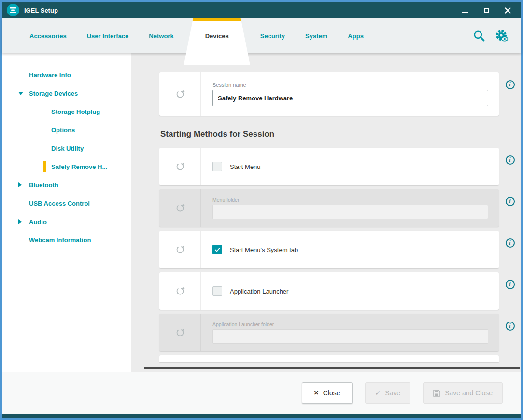 This screenshot has height=420, width=523. I want to click on search-icon, so click(479, 36).